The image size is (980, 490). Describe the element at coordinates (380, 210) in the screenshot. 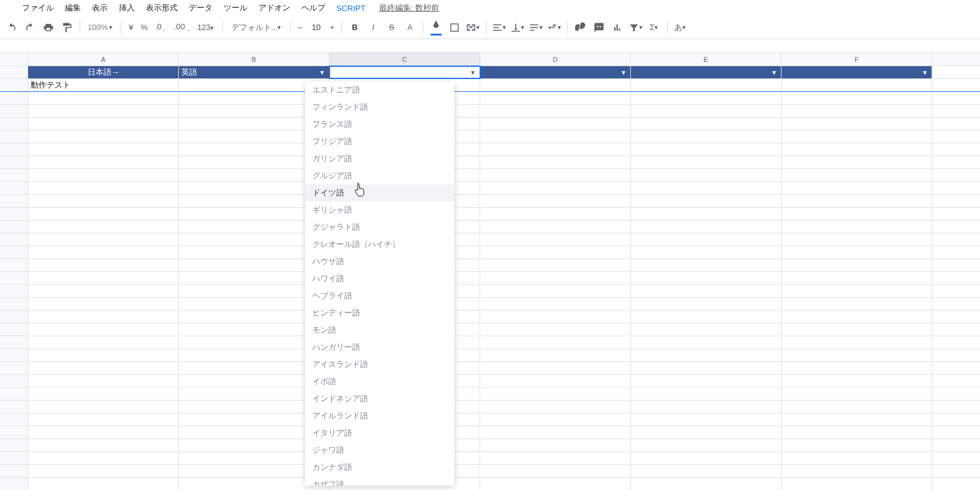

I see `dropdown-option: ギリシャ語` at that location.